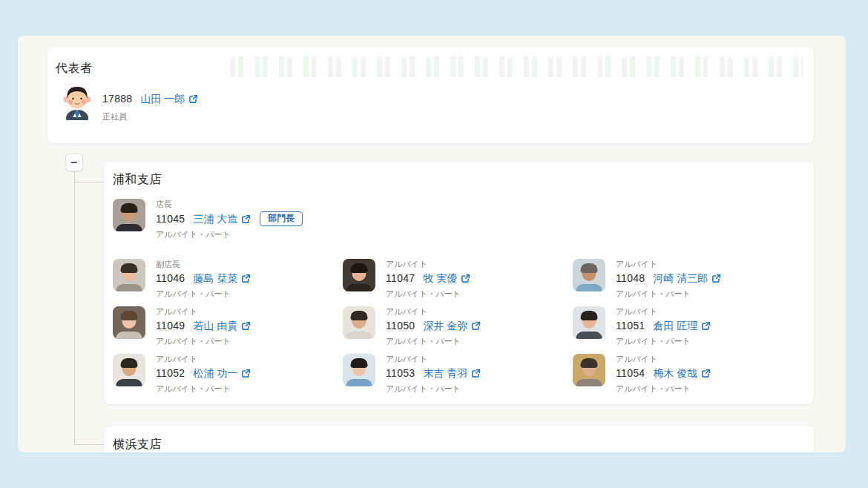  What do you see at coordinates (675, 374) in the screenshot?
I see `employee-name: 梅木 俊哉` at bounding box center [675, 374].